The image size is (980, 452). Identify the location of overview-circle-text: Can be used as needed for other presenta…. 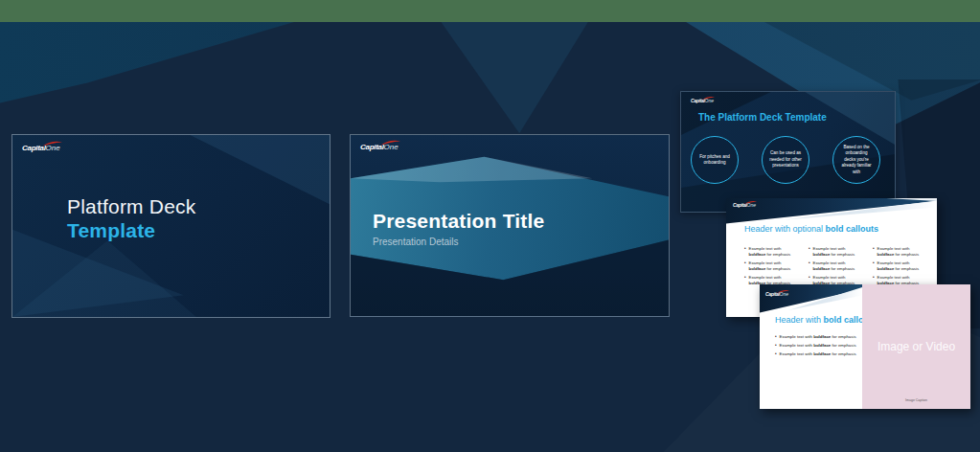
(786, 159).